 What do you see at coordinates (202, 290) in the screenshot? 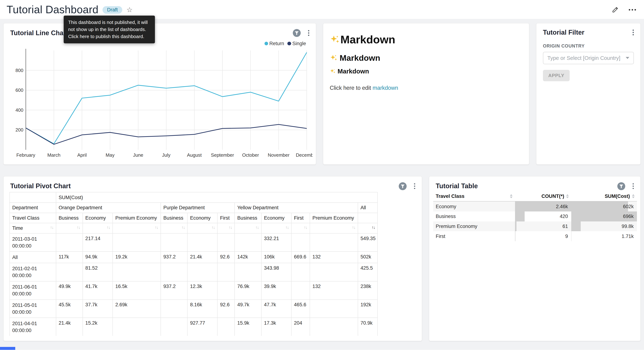
I see `pivot-cell: 12.3k` at bounding box center [202, 290].